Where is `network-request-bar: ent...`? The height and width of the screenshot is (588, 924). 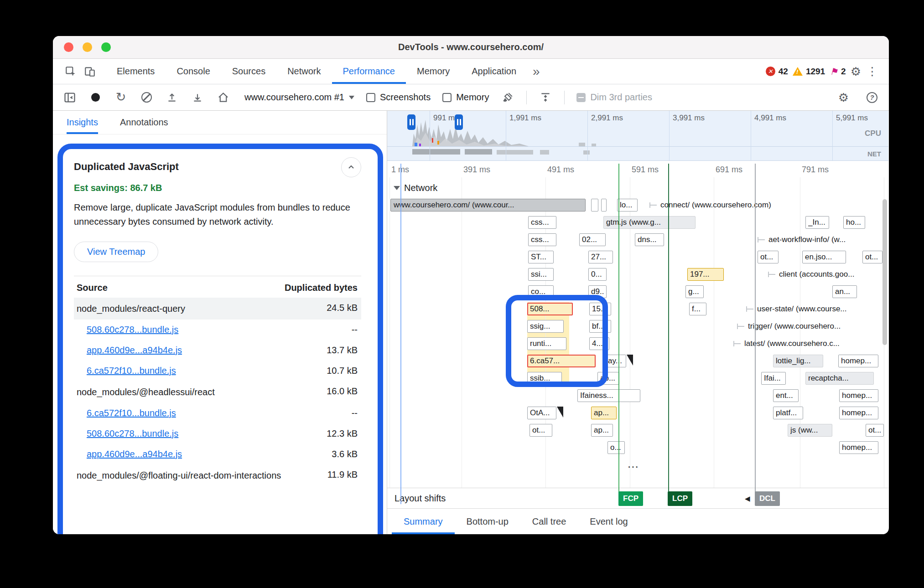 network-request-bar: ent... is located at coordinates (786, 396).